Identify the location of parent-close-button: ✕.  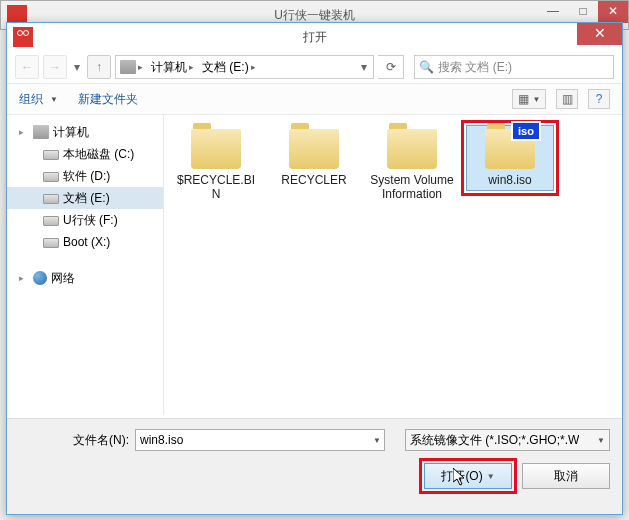
(613, 12).